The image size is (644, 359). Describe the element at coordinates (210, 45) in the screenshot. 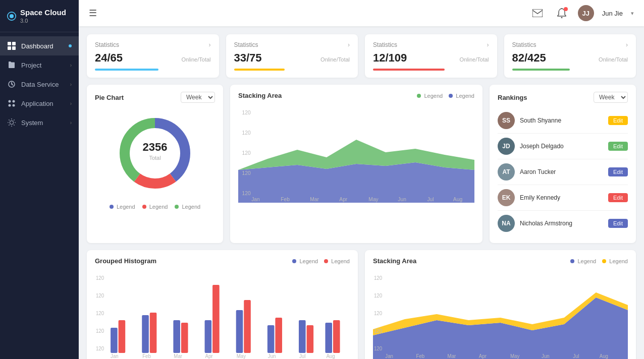

I see `stat-arrow-1: ›` at that location.